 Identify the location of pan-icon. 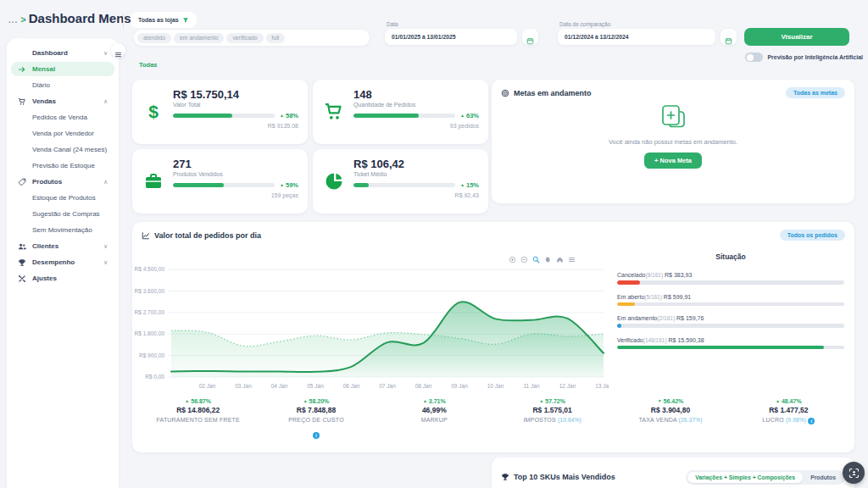
(548, 259).